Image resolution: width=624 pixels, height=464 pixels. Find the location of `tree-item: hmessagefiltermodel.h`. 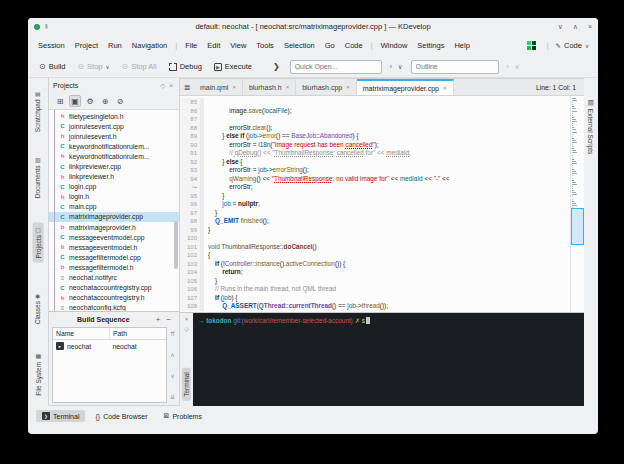

tree-item: hmessagefiltermodel.h is located at coordinates (114, 267).